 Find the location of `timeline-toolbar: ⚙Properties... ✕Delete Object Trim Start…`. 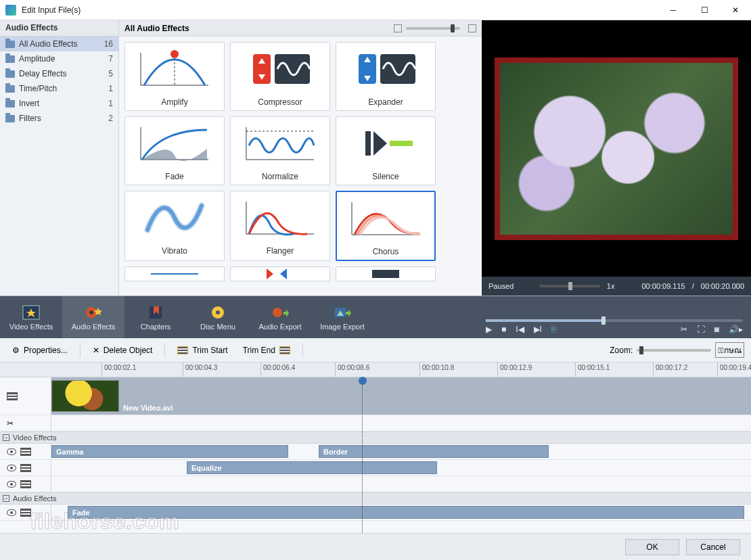

timeline-toolbar: ⚙Properties... ✕Delete Object Trim Start… is located at coordinates (376, 350).